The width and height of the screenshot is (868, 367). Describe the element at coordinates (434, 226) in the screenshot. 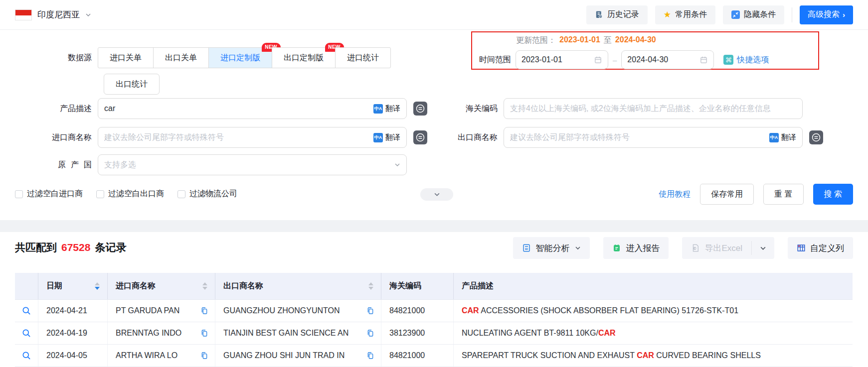

I see `section-separator` at that location.